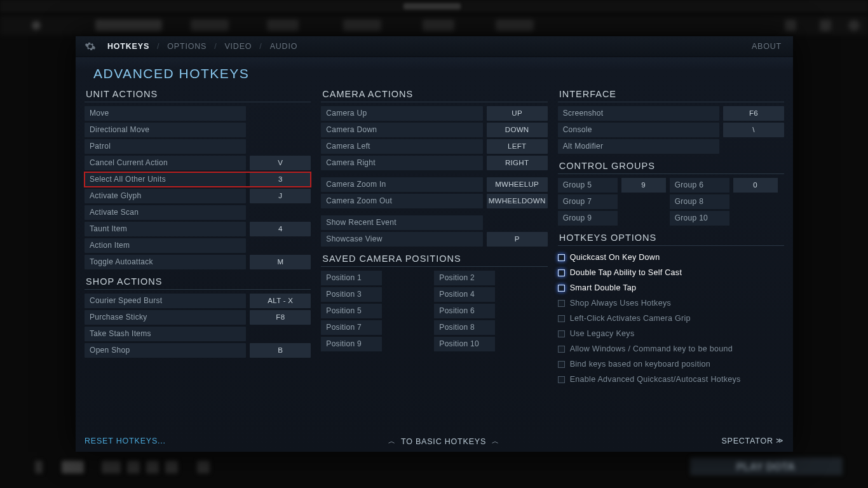  Describe the element at coordinates (671, 130) in the screenshot. I see `hotkey-row: Console\` at that location.